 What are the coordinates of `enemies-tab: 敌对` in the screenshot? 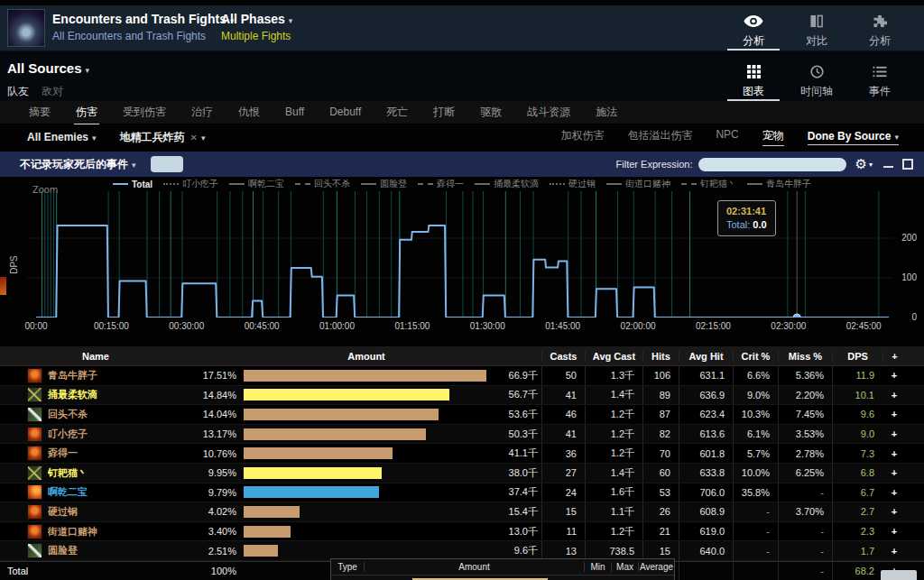 It's located at (52, 91).